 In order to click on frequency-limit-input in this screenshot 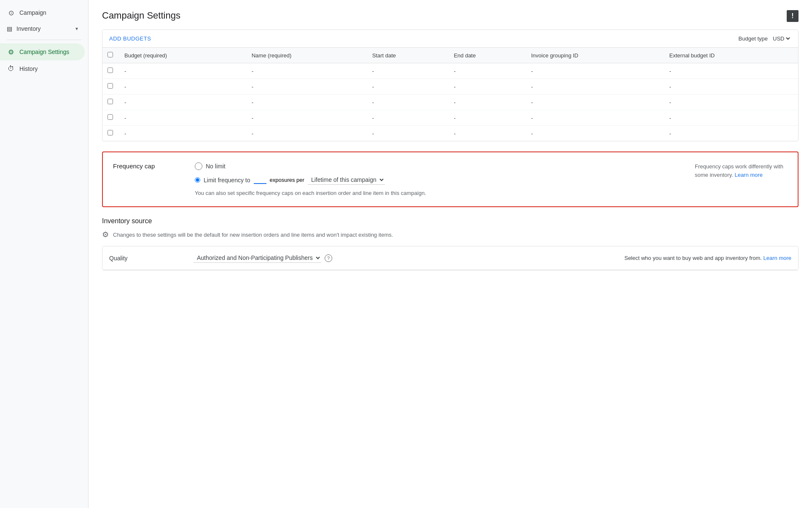, I will do `click(260, 180)`.